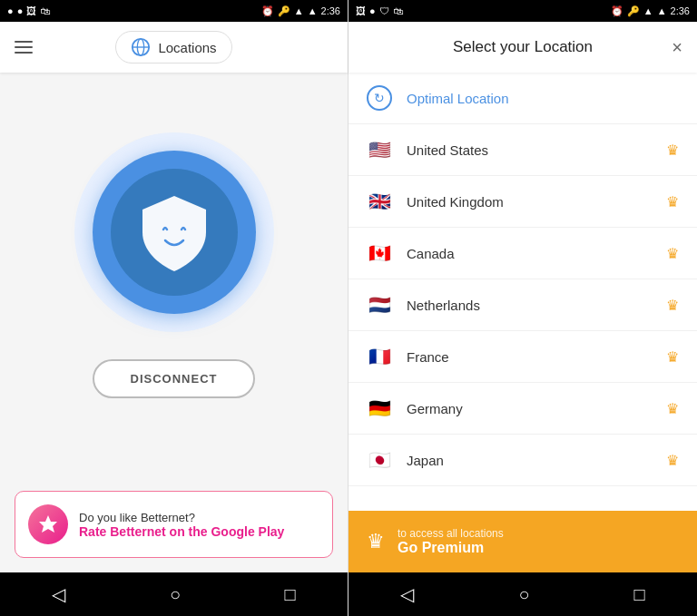 Image resolution: width=697 pixels, height=616 pixels. I want to click on premium-sub-text: to access all locations, so click(450, 533).